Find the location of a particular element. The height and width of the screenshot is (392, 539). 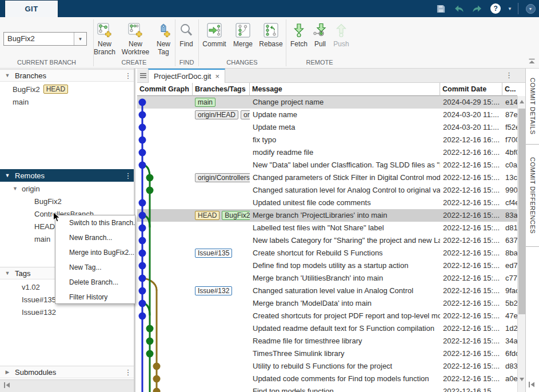

commit-row: Issue#132Changed saturation level value … is located at coordinates (327, 291).